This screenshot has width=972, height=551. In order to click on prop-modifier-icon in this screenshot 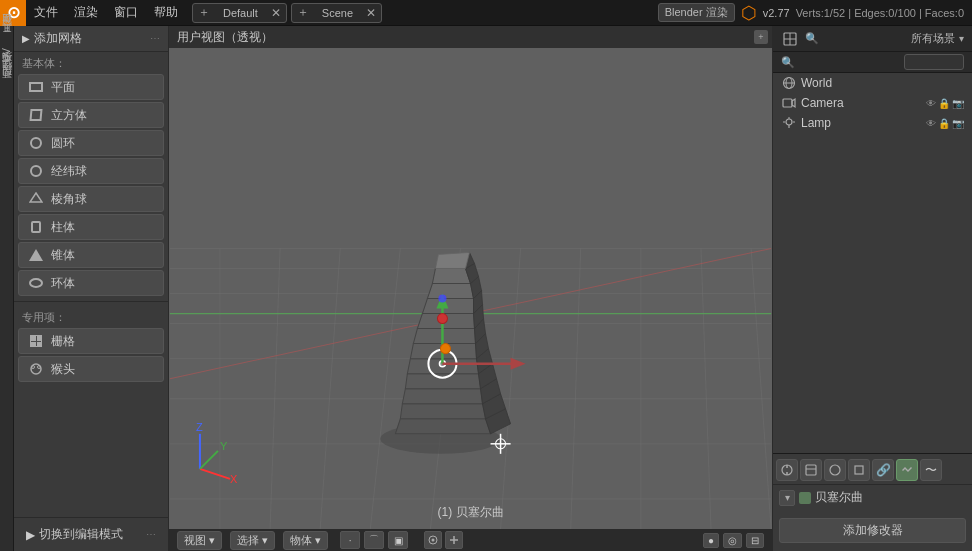, I will do `click(907, 470)`.